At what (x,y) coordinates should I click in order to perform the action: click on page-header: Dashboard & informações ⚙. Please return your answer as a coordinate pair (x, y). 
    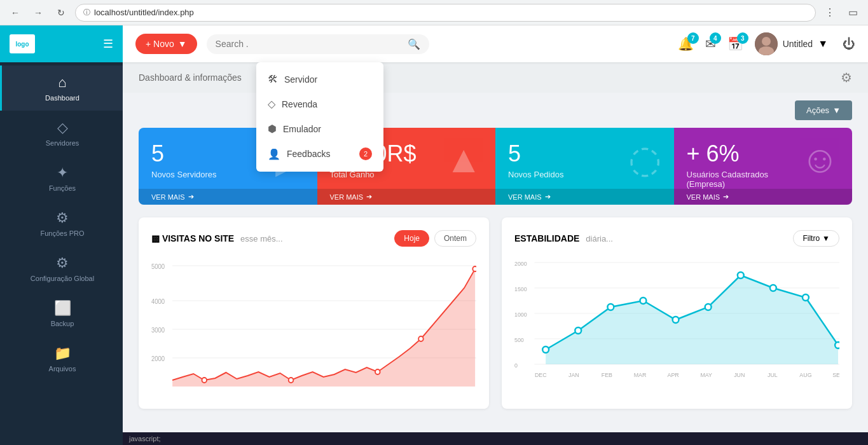
    Looking at the image, I should click on (495, 78).